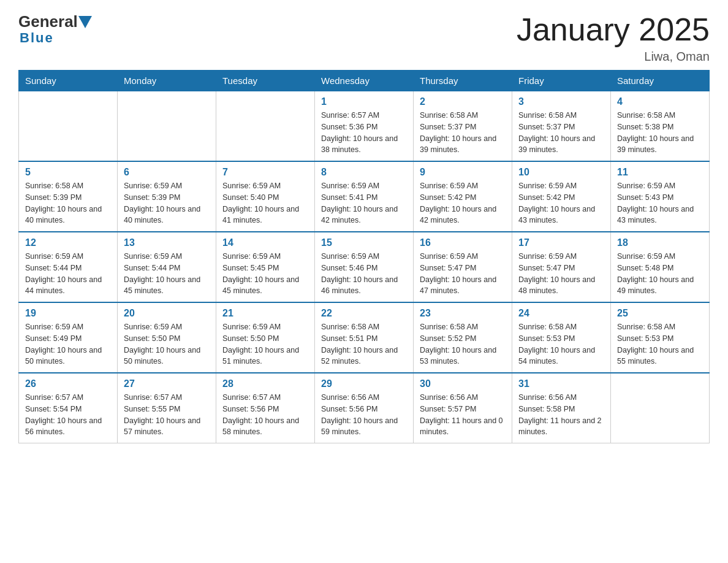 Image resolution: width=728 pixels, height=563 pixels. Describe the element at coordinates (364, 408) in the screenshot. I see `calendar-cell-w5-d4: 29 Sunrise: 6:56 AM Sunset: 5:56 PM Dayl…` at that location.